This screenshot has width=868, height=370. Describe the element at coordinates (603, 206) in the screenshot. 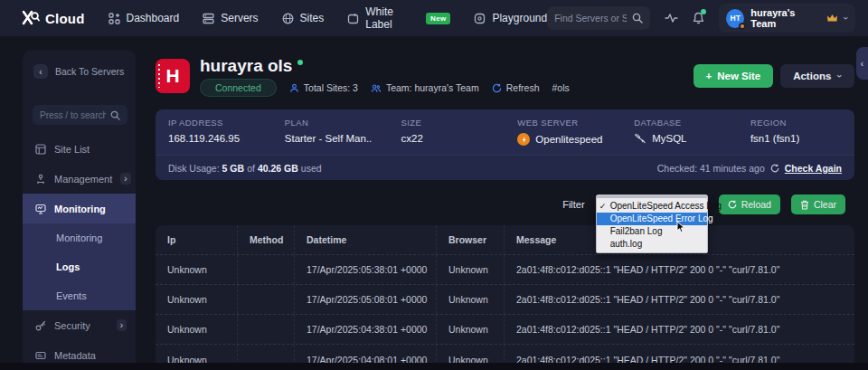

I see `selected-check-icon: ✓` at that location.